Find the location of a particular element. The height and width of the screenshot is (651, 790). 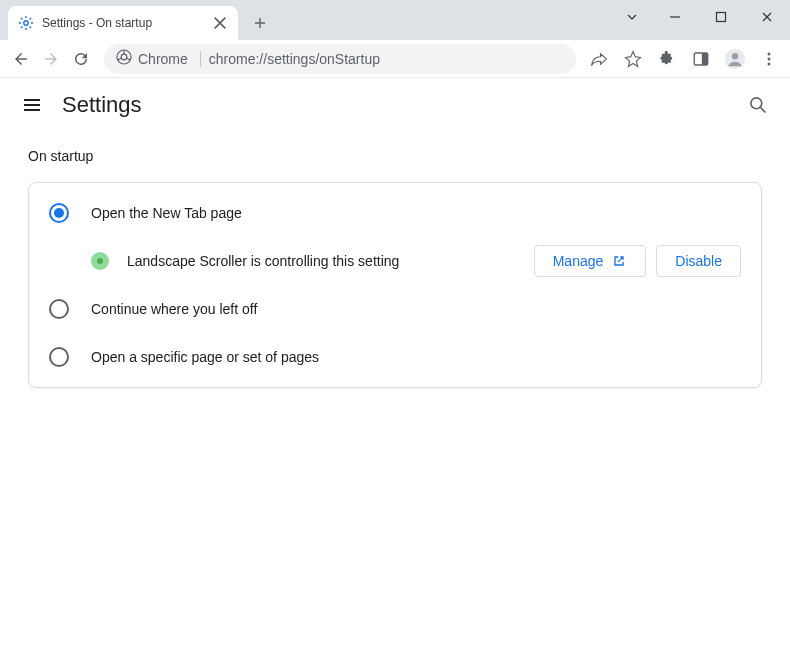

controlled-by-extension-row: Landscape Scroller is controlling this s… is located at coordinates (395, 261).